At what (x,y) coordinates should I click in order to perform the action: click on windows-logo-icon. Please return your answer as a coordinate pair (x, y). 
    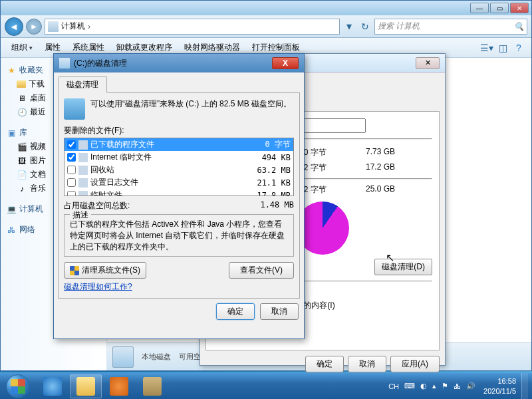
    Looking at the image, I should click on (18, 386).